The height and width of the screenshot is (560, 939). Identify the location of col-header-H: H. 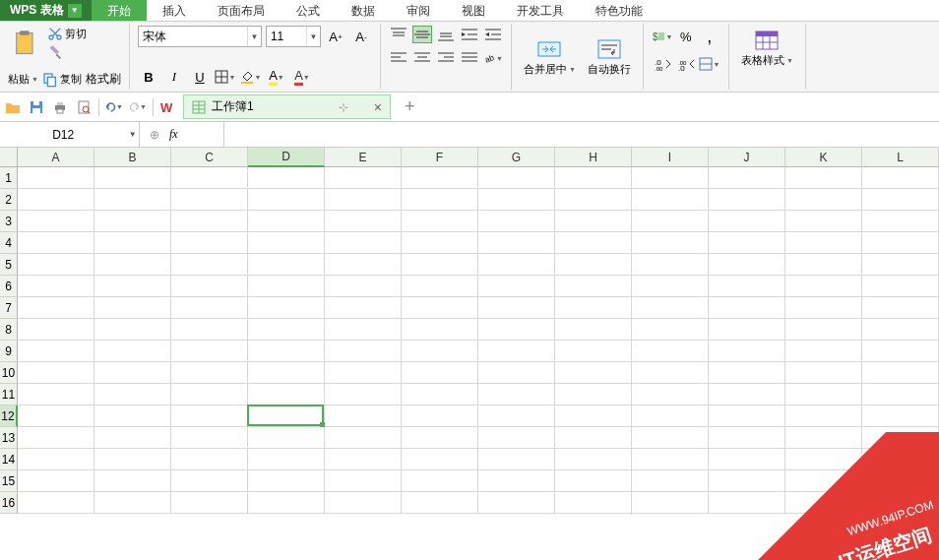
(594, 157).